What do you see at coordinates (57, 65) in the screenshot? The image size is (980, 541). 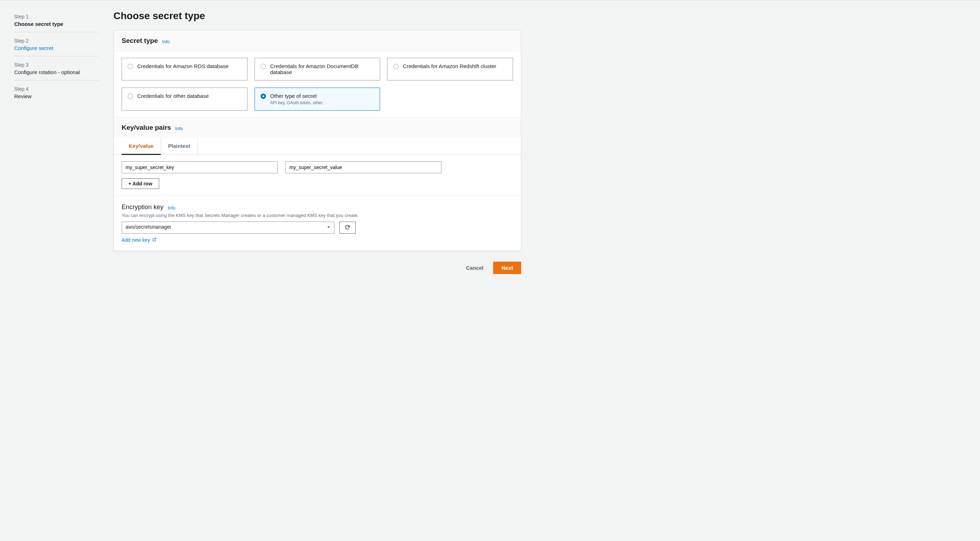 I see `step-label: Step 3` at bounding box center [57, 65].